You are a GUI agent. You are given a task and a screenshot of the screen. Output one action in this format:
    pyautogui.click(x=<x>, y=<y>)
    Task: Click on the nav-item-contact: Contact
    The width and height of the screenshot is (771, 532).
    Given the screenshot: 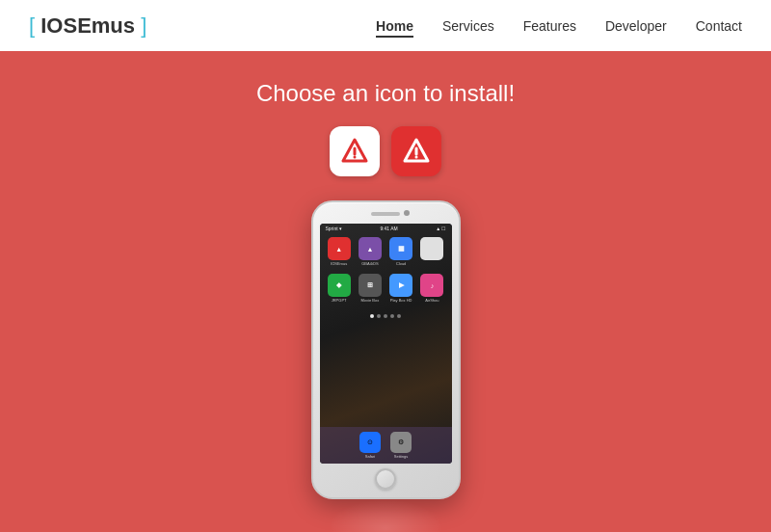 What is the action you would take?
    pyautogui.click(x=719, y=26)
    